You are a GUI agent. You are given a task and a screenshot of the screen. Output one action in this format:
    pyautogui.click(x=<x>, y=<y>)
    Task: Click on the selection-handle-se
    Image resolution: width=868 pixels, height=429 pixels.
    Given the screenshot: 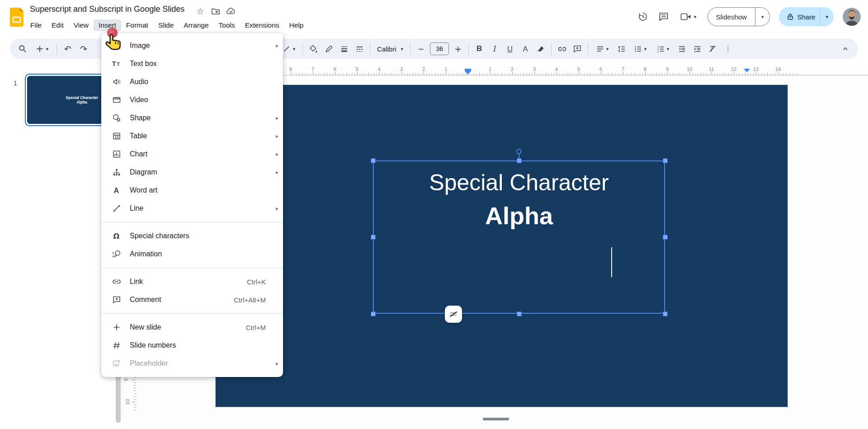 What is the action you would take?
    pyautogui.click(x=665, y=314)
    